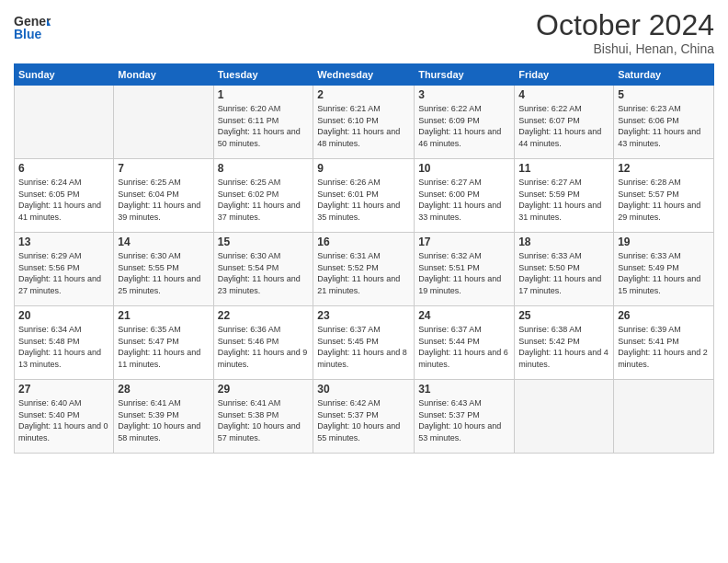 The image size is (728, 563). What do you see at coordinates (564, 343) in the screenshot?
I see `calendar-cell: 25Sunrise: 6:38 AM Sunset: 5:42 PM Dayli…` at bounding box center [564, 343].